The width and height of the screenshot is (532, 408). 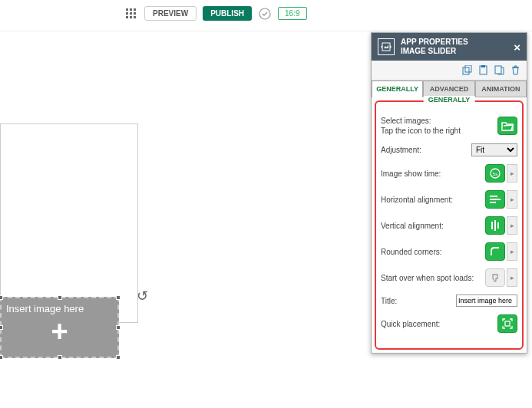 What do you see at coordinates (467, 71) in the screenshot?
I see `copy-icon` at bounding box center [467, 71].